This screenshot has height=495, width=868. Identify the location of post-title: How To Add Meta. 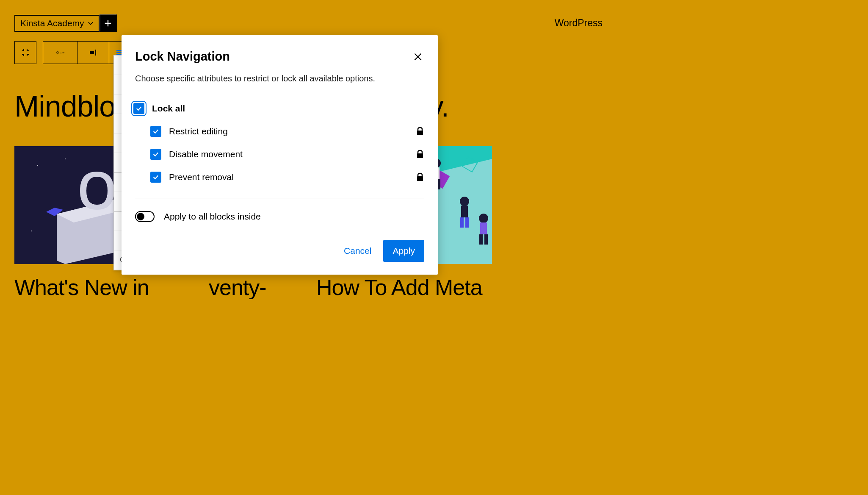
(404, 287).